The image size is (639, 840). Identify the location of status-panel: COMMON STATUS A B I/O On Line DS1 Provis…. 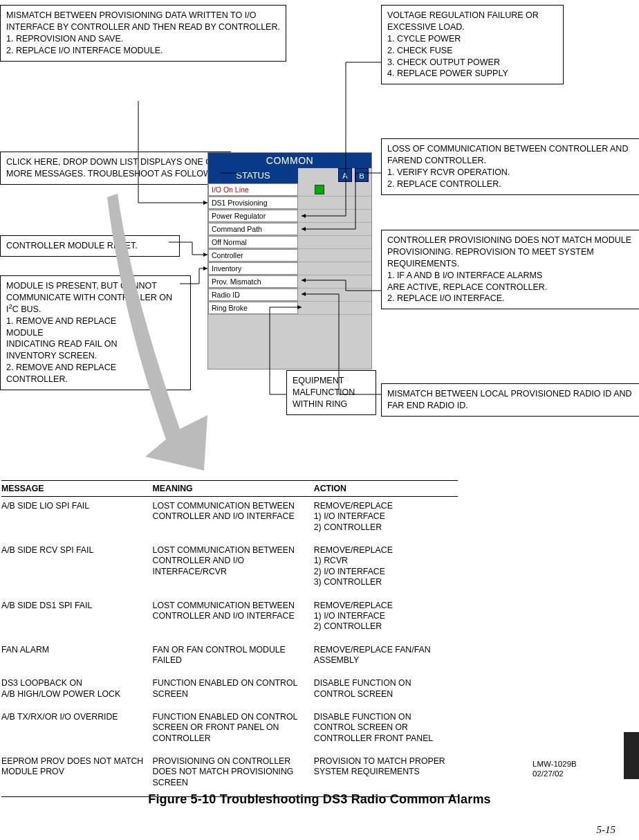
(290, 261).